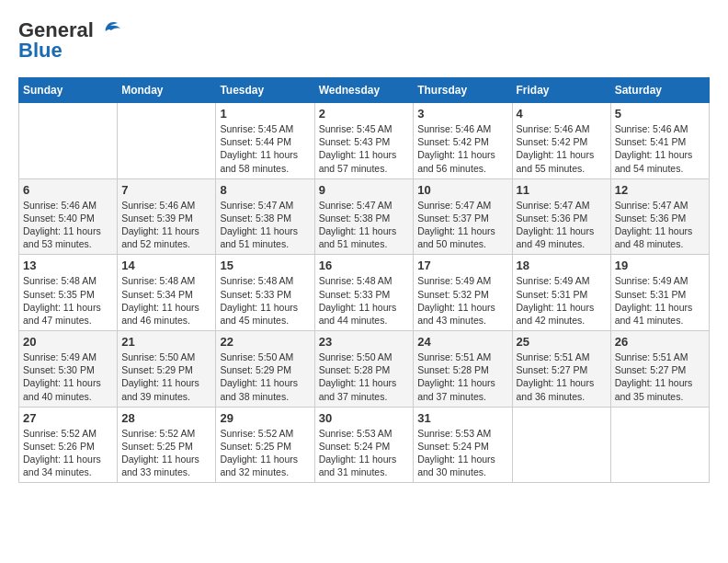 The width and height of the screenshot is (728, 563). I want to click on day-number: 13, so click(68, 265).